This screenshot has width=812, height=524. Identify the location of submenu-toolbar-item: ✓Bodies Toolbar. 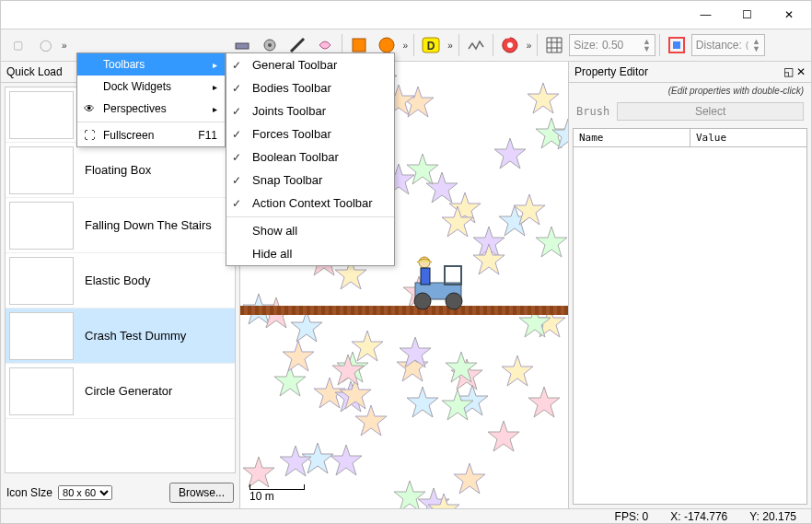
(310, 88).